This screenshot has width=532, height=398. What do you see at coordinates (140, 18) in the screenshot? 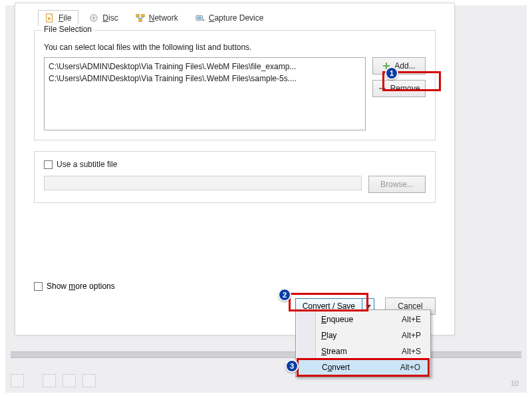
I see `network-icon` at bounding box center [140, 18].